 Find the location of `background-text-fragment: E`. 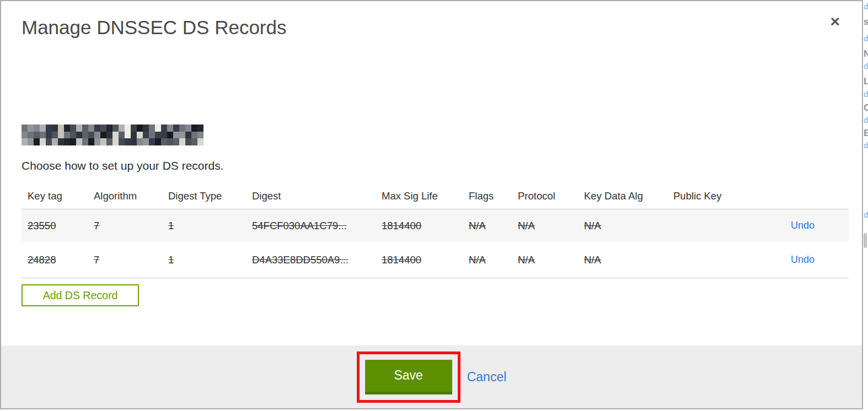

background-text-fragment: E is located at coordinates (866, 133).